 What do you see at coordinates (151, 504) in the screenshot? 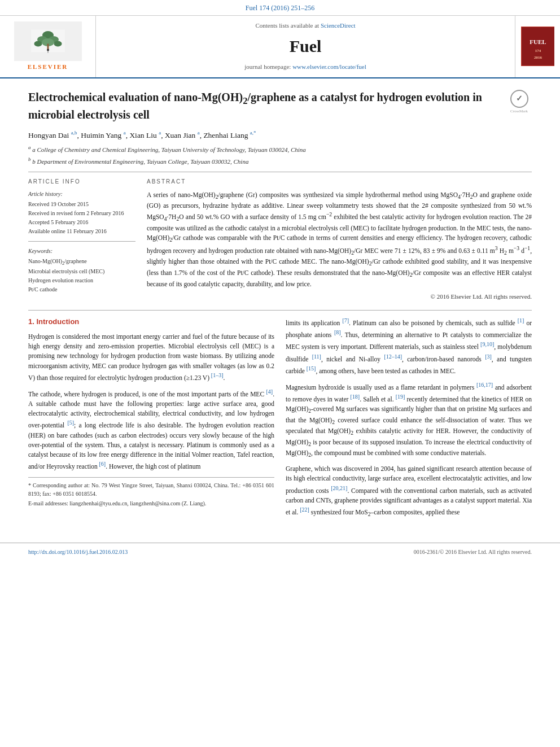
I see `footnote-email: E-mail addresses: liangzhenhai@tyu.edu.c…` at bounding box center [151, 504].